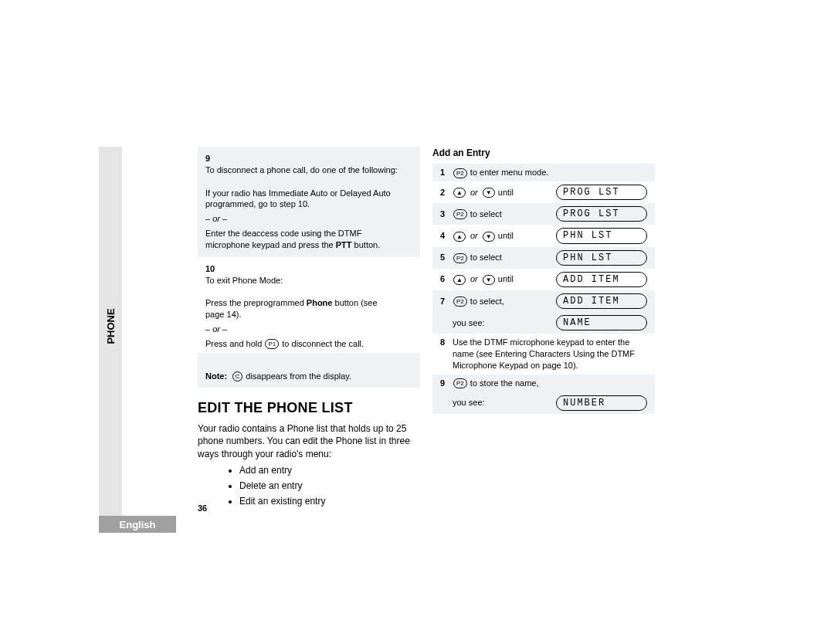  Describe the element at coordinates (486, 301) in the screenshot. I see `text: to select,` at that location.